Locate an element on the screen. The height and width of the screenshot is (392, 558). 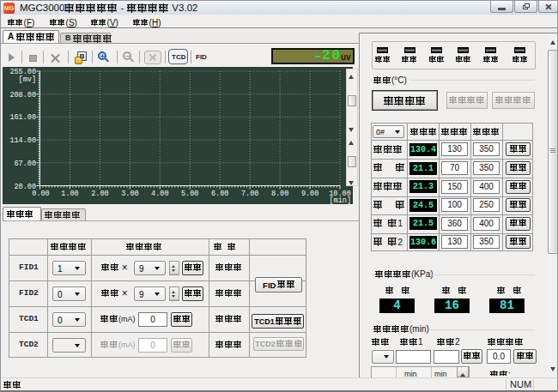
svg-text: 114.00 is located at coordinates (22, 141).